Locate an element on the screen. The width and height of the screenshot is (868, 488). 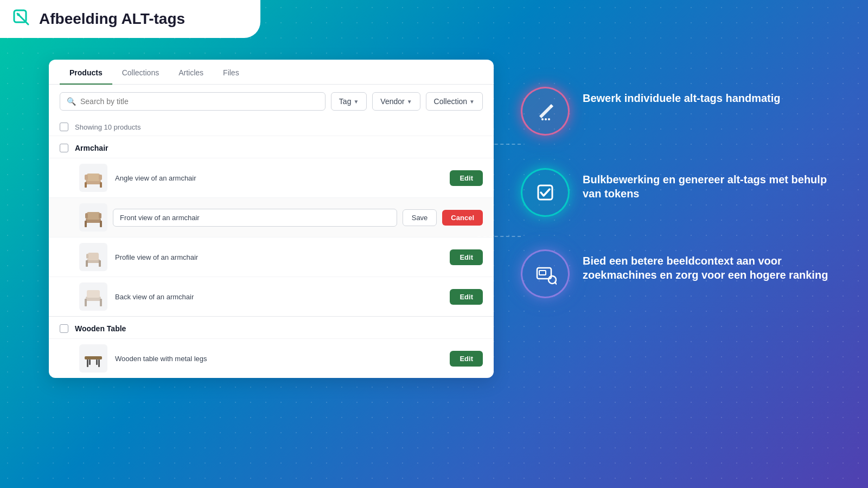
armchair-back-alt: Back view of an armchair is located at coordinates (279, 297).